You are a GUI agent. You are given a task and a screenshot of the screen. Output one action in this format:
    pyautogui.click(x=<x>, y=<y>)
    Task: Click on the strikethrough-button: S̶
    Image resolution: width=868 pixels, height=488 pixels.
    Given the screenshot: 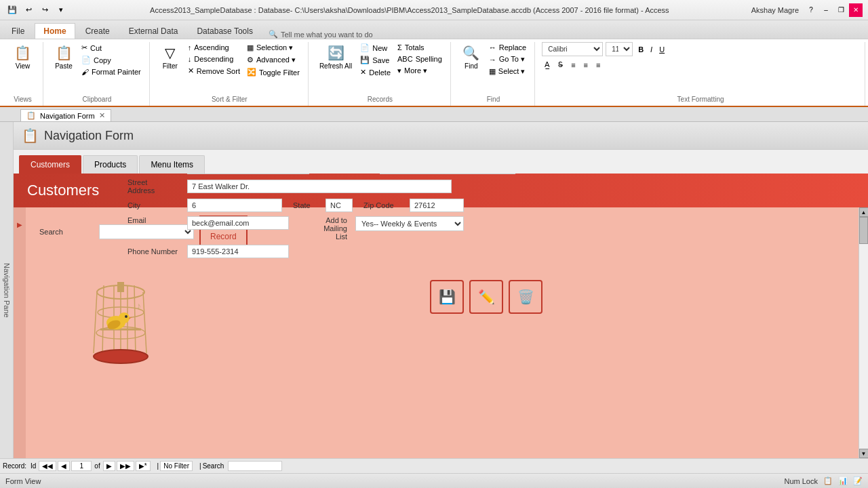 What is the action you would take?
    pyautogui.click(x=560, y=65)
    